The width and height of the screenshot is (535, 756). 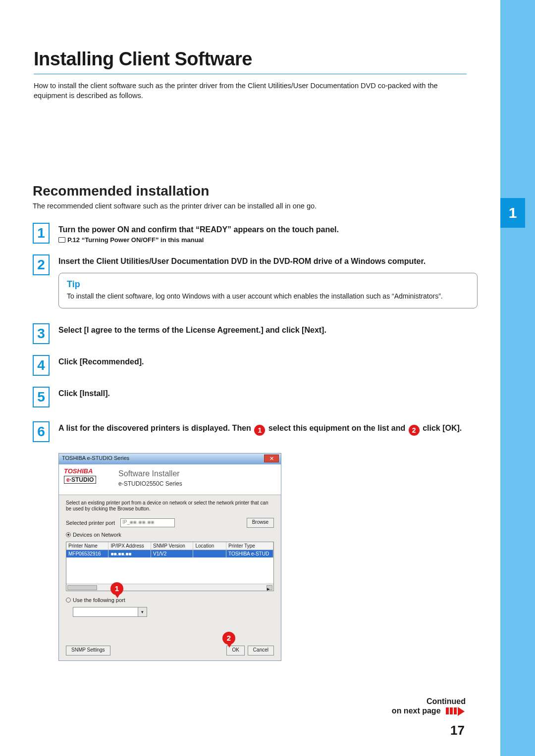 I want to click on estudio-logo: e·STUDIO, so click(x=80, y=480).